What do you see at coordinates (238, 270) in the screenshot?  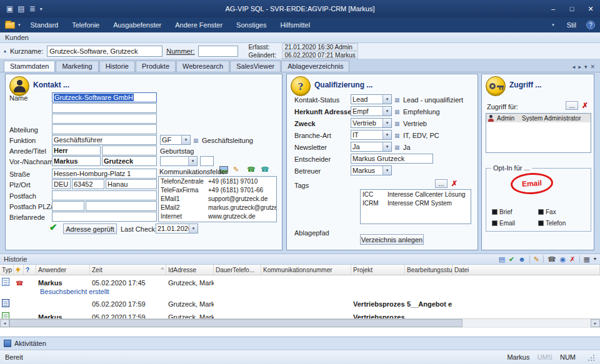 I see `col-dauer: DauerTelefo...` at bounding box center [238, 270].